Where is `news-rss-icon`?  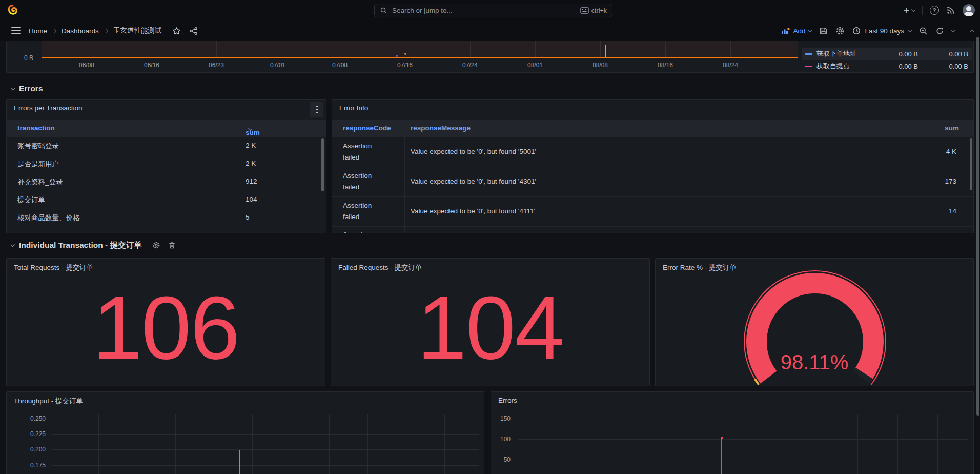 news-rss-icon is located at coordinates (951, 10).